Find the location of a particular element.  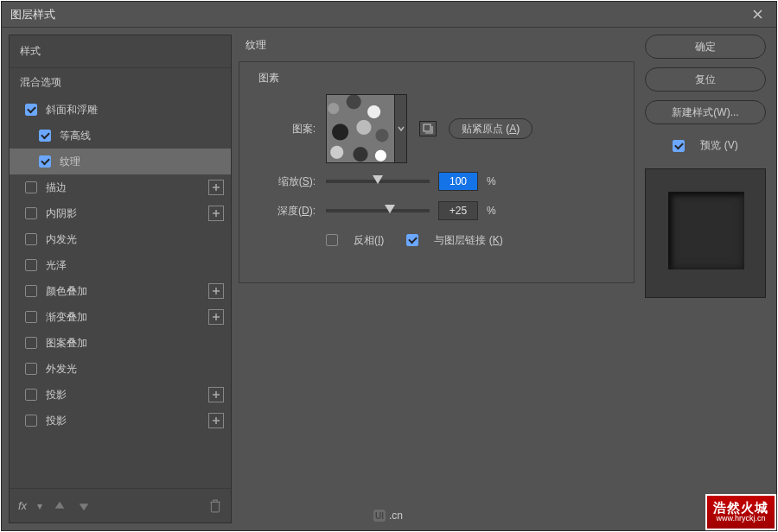

invert-checkbox: 反相(I) is located at coordinates (354, 240).